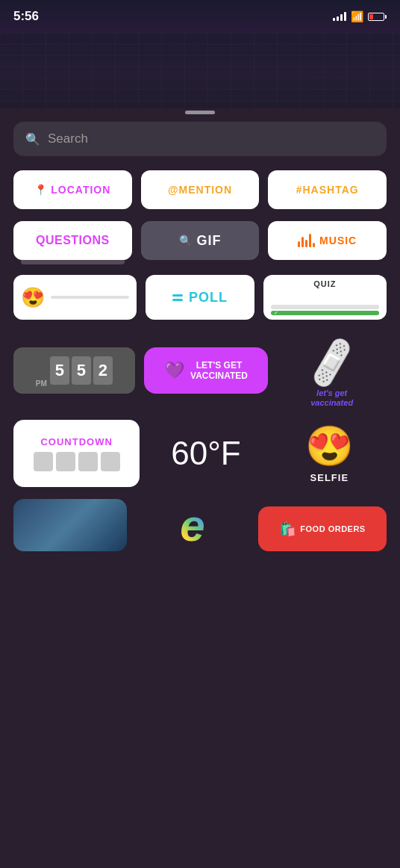 The height and width of the screenshot is (868, 400). Describe the element at coordinates (70, 525) in the screenshot. I see `city-sticker` at that location.